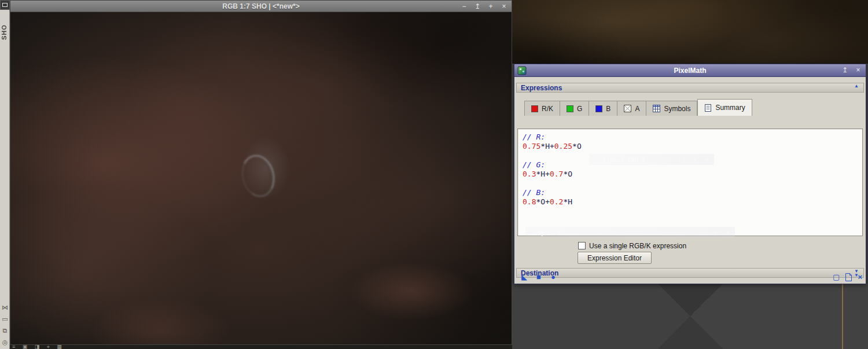 Image resolution: width=868 pixels, height=349 pixels. Describe the element at coordinates (599, 109) in the screenshot. I see `blue-channel-icon` at that location.